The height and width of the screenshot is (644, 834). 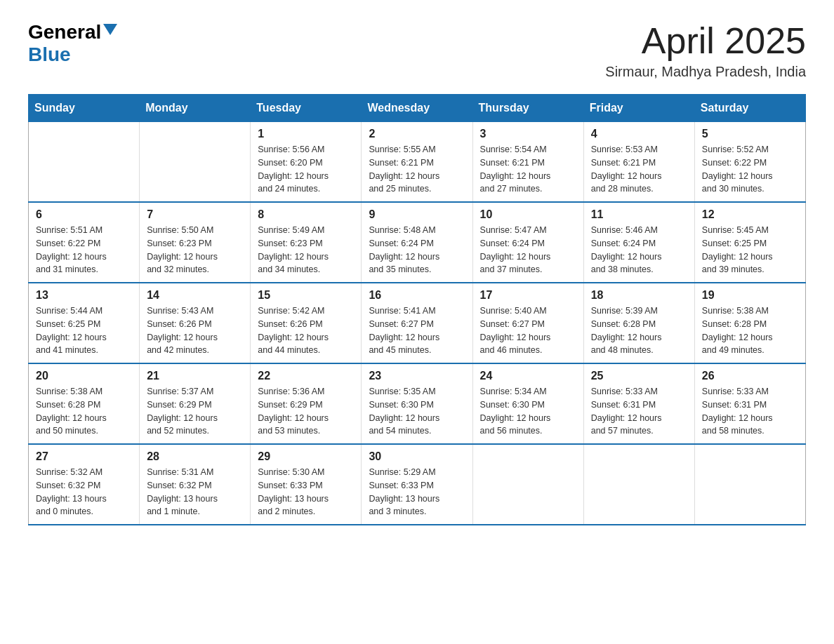 I want to click on day-number: 27, so click(x=84, y=457).